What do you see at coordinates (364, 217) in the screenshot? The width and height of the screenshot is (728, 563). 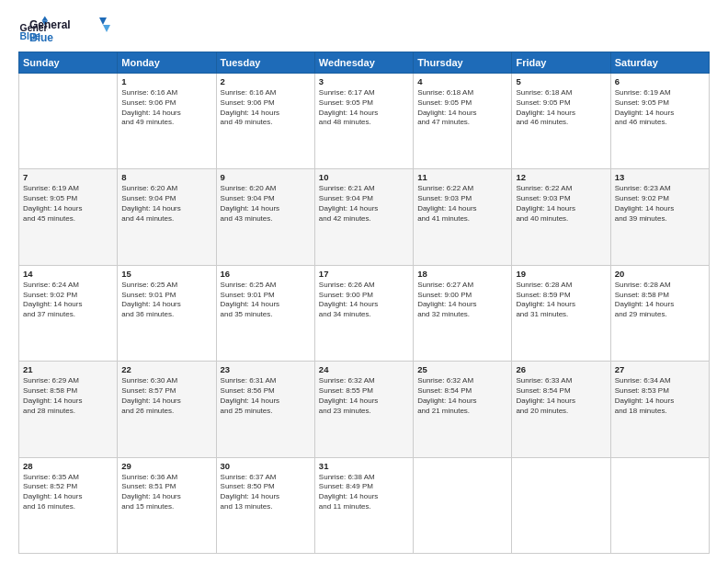 I see `calendar-cell: 10Sunrise: 6:21 AM Sunset: 9:04 PM Dayli…` at bounding box center [364, 217].